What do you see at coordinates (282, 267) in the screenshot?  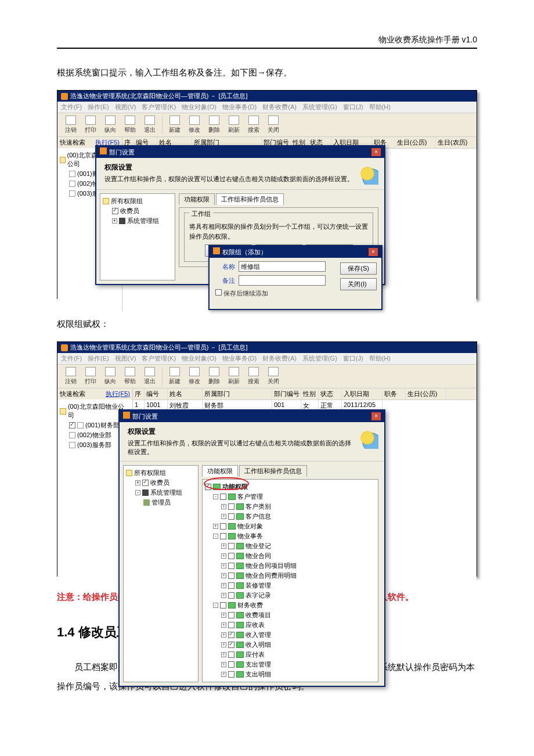 I see `name-input` at bounding box center [282, 267].